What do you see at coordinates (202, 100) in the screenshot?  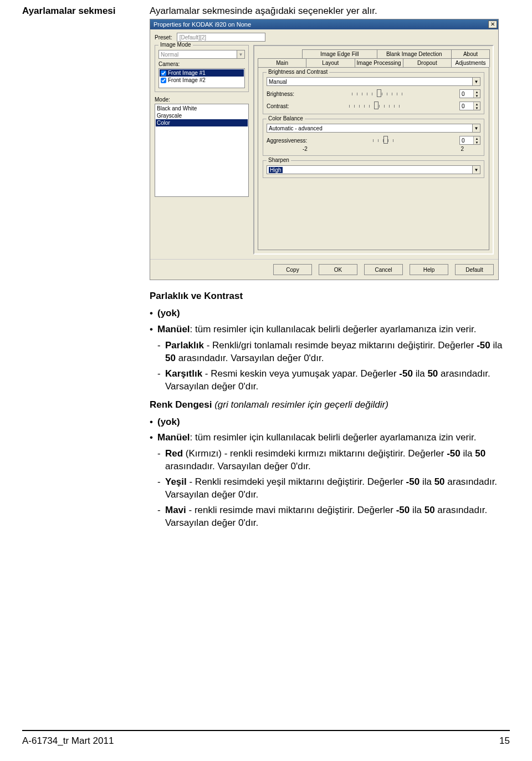 I see `mode-label: Mode:` at bounding box center [202, 100].